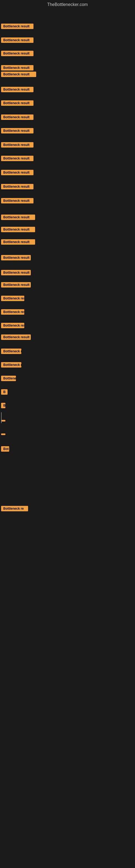 The image size is (135, 868). I want to click on bottleneck-badge-17: Bottleneck result, so click(18, 242).